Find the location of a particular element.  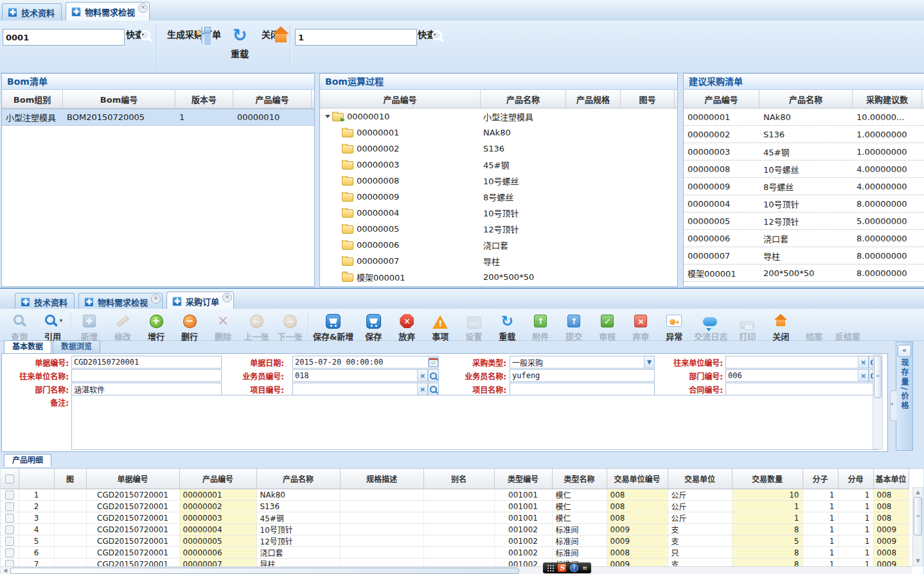

stock-price-side-panel: « 现存量/价格 is located at coordinates (905, 396).